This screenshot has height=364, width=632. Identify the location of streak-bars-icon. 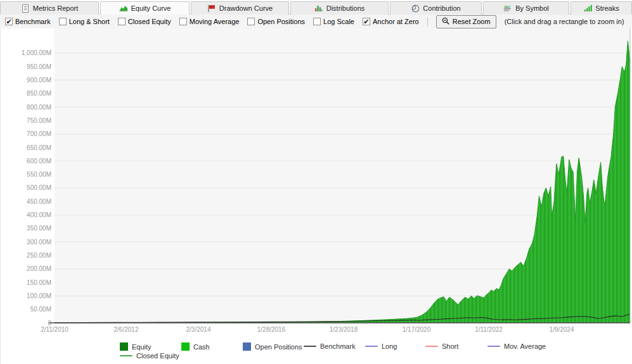
(588, 8).